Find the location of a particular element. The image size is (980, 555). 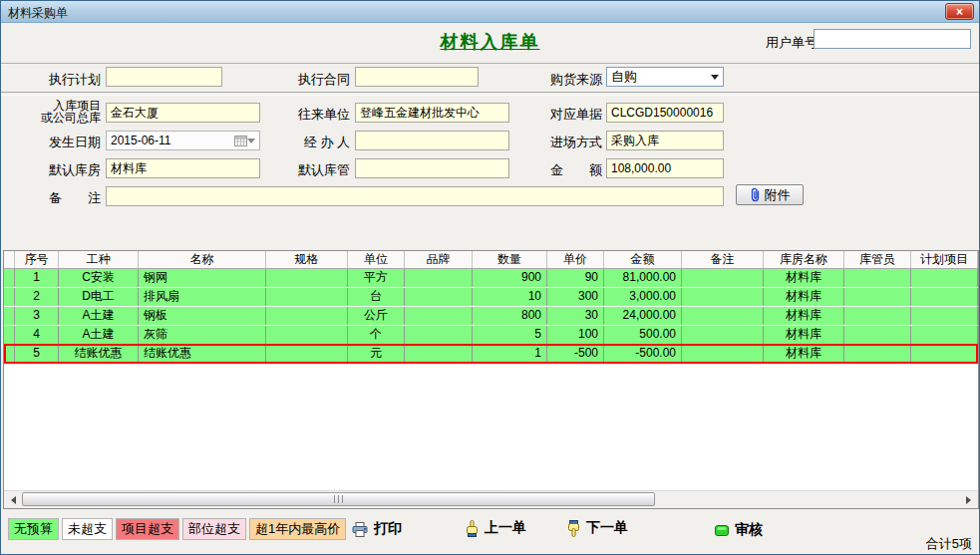

default-warehouse-input is located at coordinates (183, 168).